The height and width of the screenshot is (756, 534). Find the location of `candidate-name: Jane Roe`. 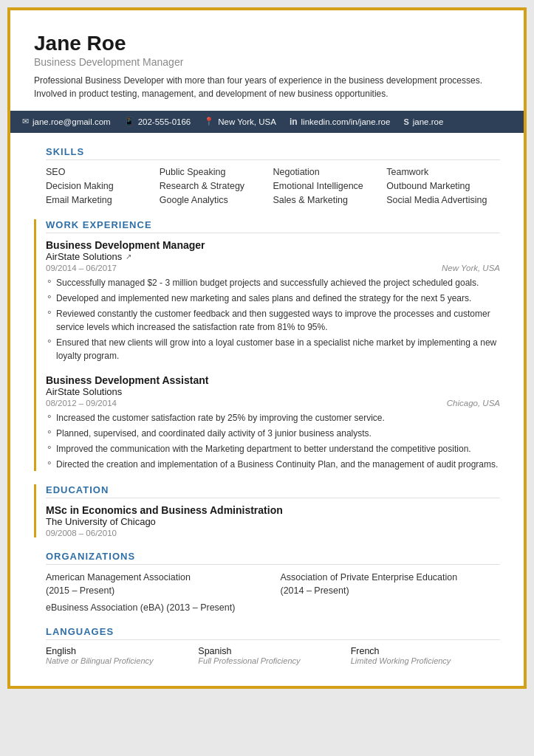

candidate-name: Jane Roe is located at coordinates (267, 44).